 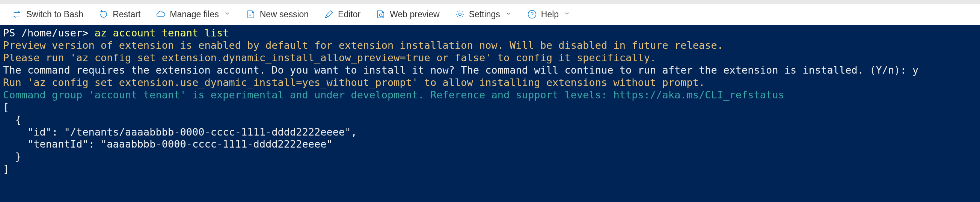 I want to click on cloud-icon, so click(x=161, y=14).